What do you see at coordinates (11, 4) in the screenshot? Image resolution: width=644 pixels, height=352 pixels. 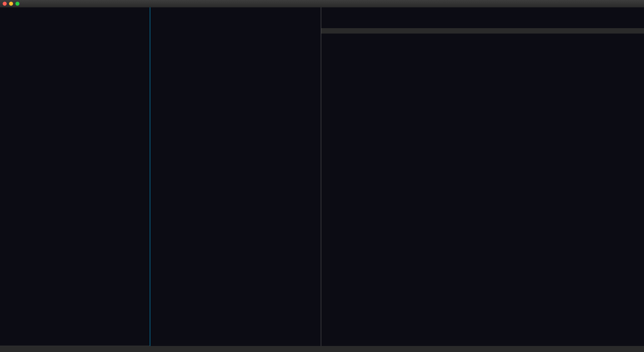 I see `minimize-window-button` at bounding box center [11, 4].